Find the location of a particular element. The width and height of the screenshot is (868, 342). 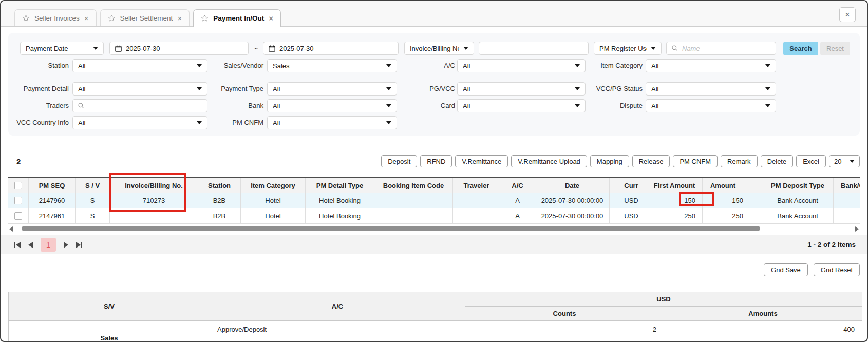

excel-button: Excel is located at coordinates (811, 161).